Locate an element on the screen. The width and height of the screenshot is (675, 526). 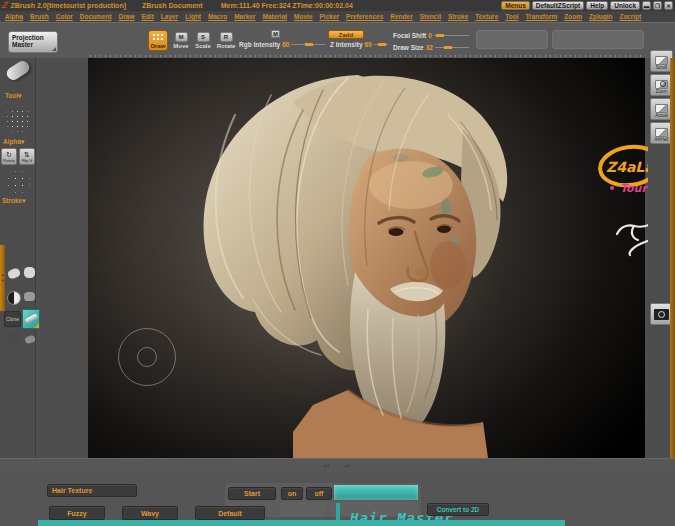
projection-master-button: Projection Master is located at coordinates (33, 42).